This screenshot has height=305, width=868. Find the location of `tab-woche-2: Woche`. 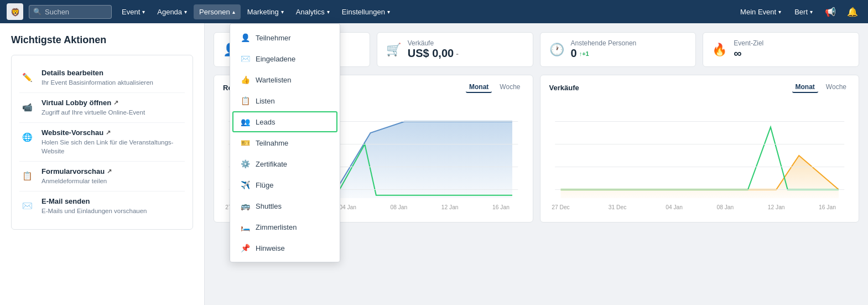

tab-woche-2: Woche is located at coordinates (836, 87).